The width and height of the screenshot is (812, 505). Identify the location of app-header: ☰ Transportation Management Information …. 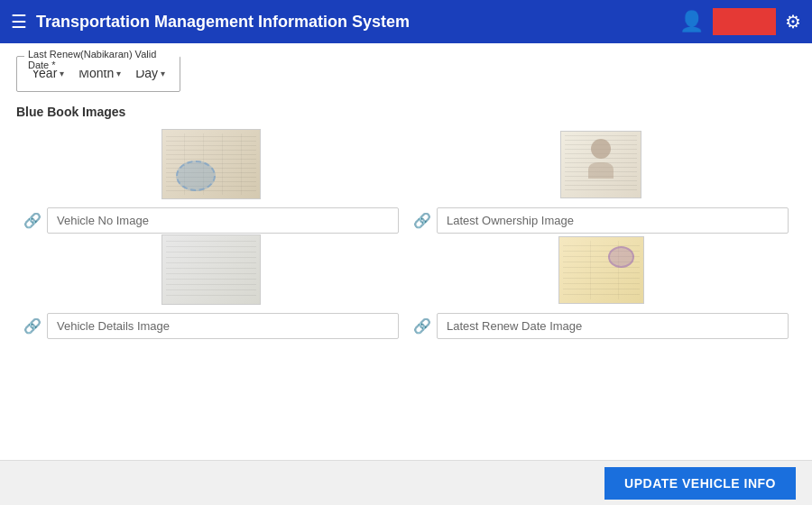
(406, 22).